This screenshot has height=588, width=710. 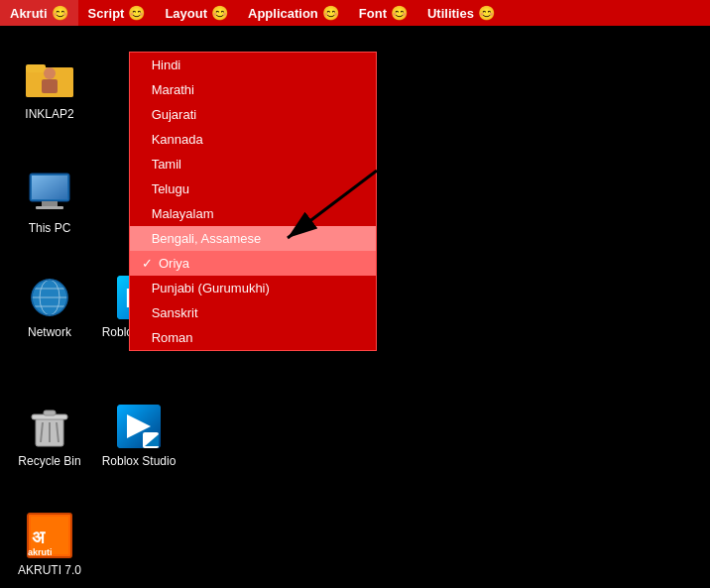 I want to click on menu-akruti-emoji: 😊, so click(x=59, y=13).